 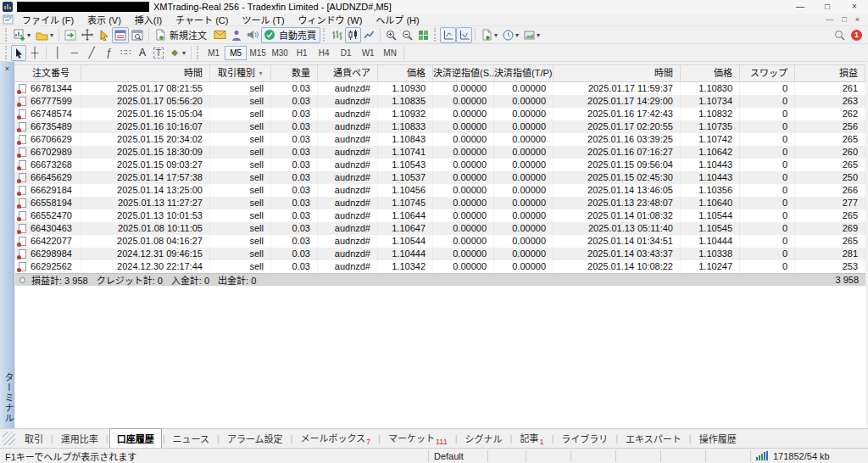 I want to click on tab-journal: 操作履歴, so click(x=718, y=438).